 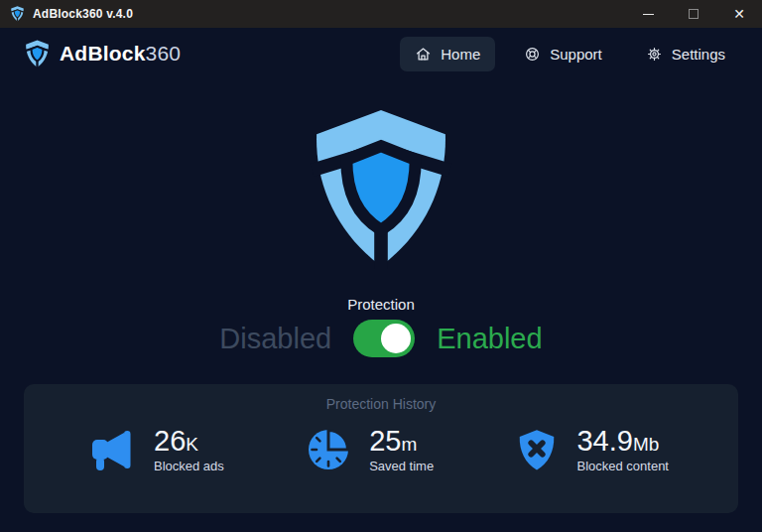 I want to click on window-title: AdBlock360 v.4.0, so click(x=83, y=14).